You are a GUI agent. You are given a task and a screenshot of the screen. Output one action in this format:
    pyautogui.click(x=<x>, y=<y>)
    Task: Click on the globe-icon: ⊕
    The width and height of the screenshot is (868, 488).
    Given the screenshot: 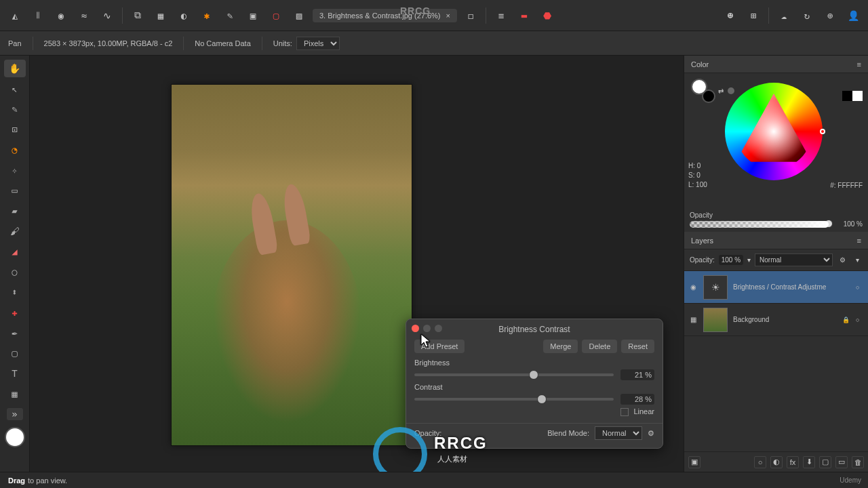 What is the action you would take?
    pyautogui.click(x=830, y=16)
    